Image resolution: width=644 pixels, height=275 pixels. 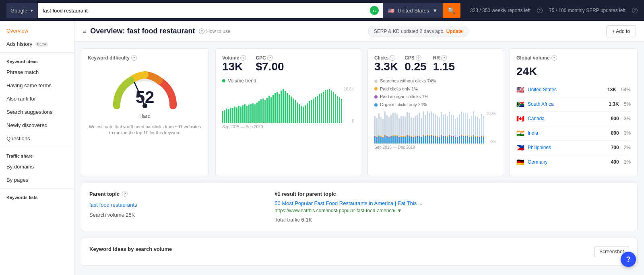 I want to click on monthly-reports-help-icon: ?, so click(x=635, y=10).